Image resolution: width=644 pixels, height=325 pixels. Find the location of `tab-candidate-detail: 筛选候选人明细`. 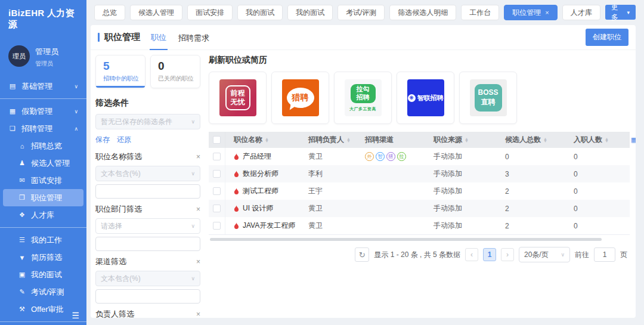

tab-candidate-detail: 筛选候选人明细 is located at coordinates (423, 13).